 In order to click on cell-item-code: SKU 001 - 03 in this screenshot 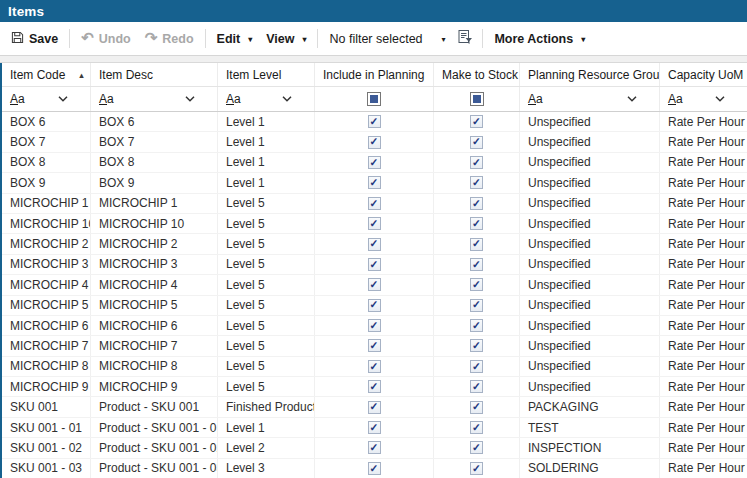, I will do `click(46, 468)`.